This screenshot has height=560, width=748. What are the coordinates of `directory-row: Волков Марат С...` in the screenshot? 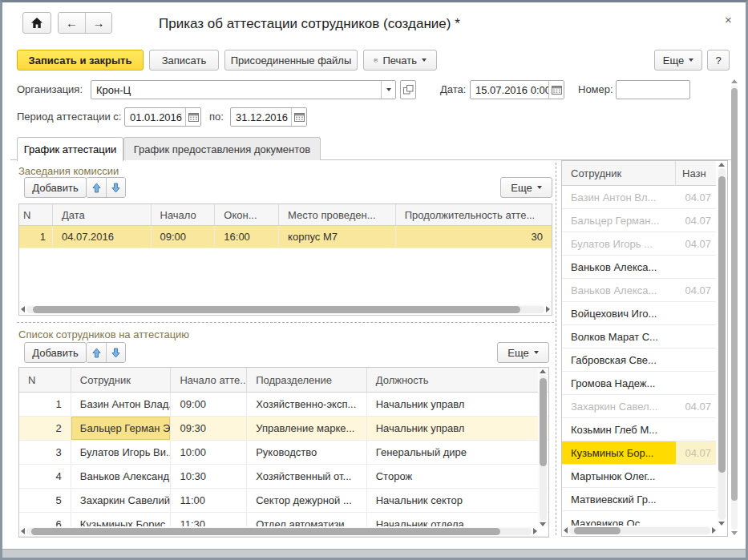 It's located at (639, 336).